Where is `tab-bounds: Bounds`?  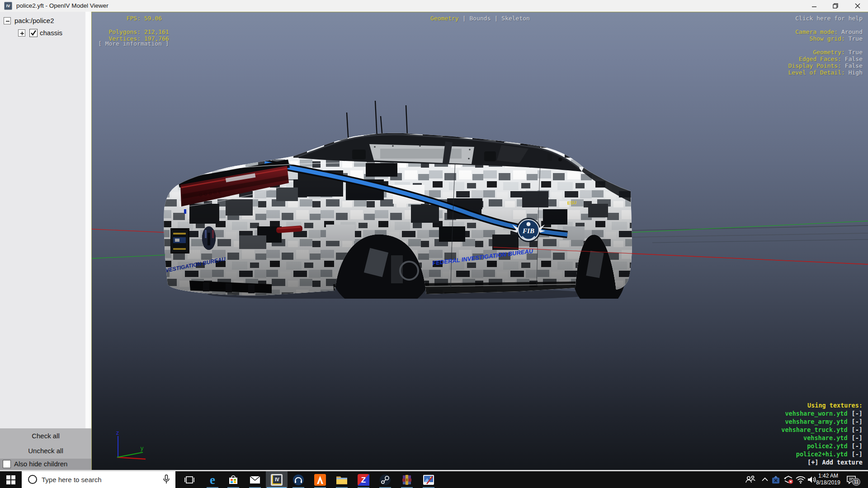 tab-bounds: Bounds is located at coordinates (480, 18).